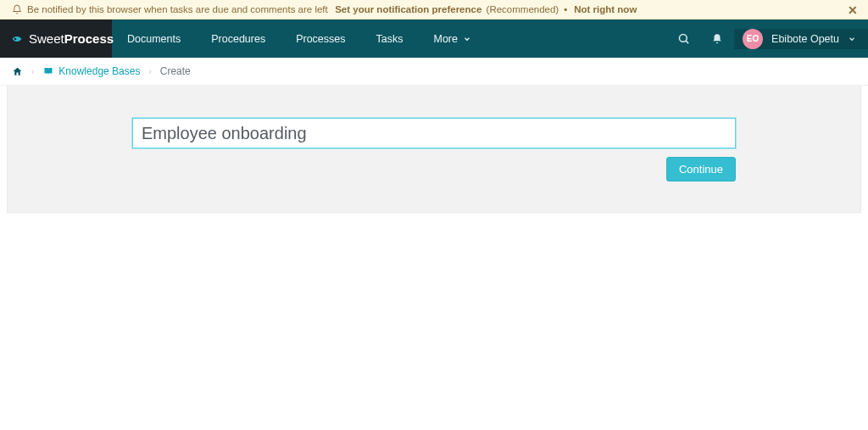  What do you see at coordinates (175, 71) in the screenshot?
I see `breadcrumb-current: Create` at bounding box center [175, 71].